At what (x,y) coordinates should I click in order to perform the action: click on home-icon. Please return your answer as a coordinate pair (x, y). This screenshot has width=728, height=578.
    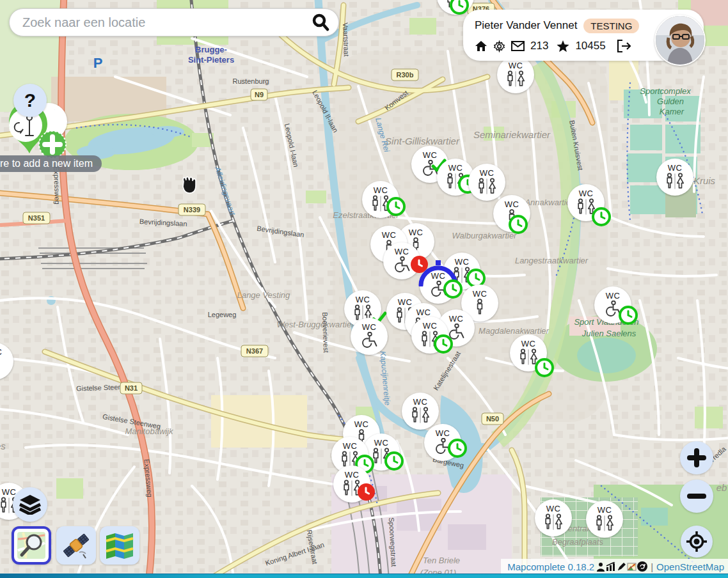
    Looking at the image, I should click on (481, 46).